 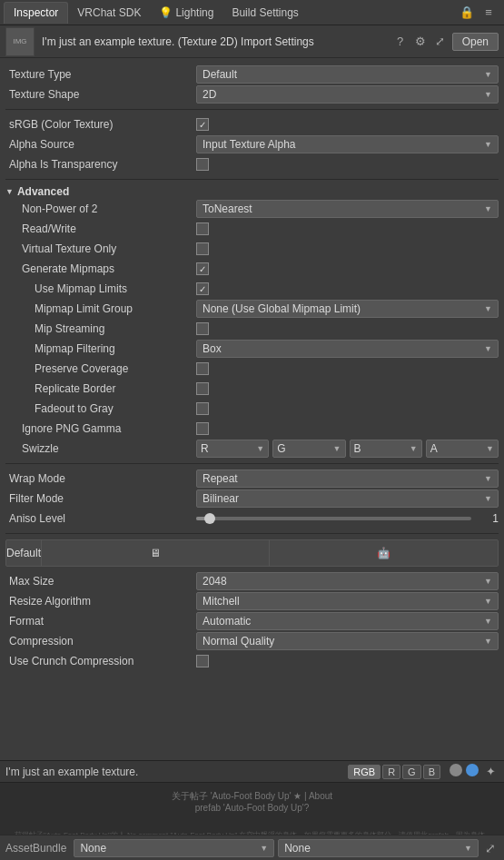 What do you see at coordinates (203, 389) in the screenshot?
I see `replicate-border-checkbox` at bounding box center [203, 389].